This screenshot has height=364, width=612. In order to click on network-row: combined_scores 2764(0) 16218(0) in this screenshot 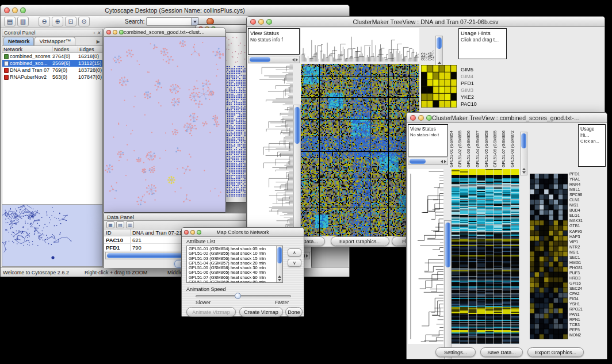, I will do `click(52, 56)`.